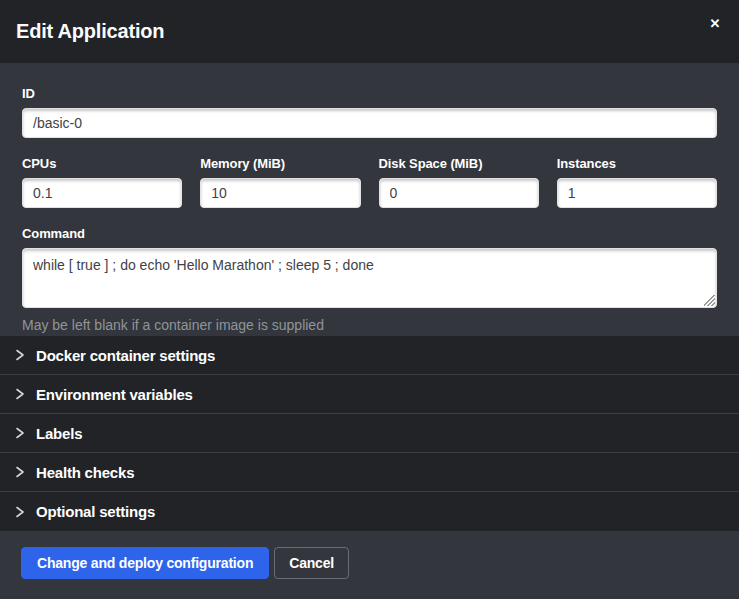  What do you see at coordinates (370, 123) in the screenshot?
I see `id-input` at bounding box center [370, 123].